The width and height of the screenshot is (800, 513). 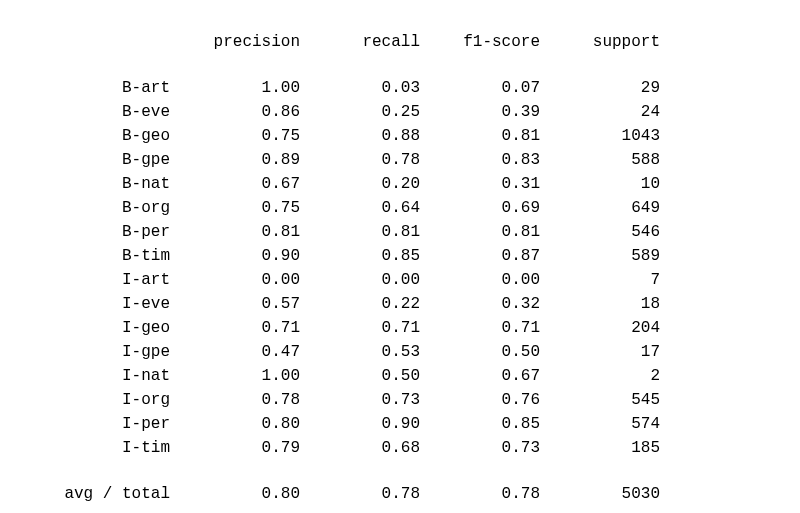 What do you see at coordinates (480, 448) in the screenshot?
I see `row-f1: 0.73` at bounding box center [480, 448].